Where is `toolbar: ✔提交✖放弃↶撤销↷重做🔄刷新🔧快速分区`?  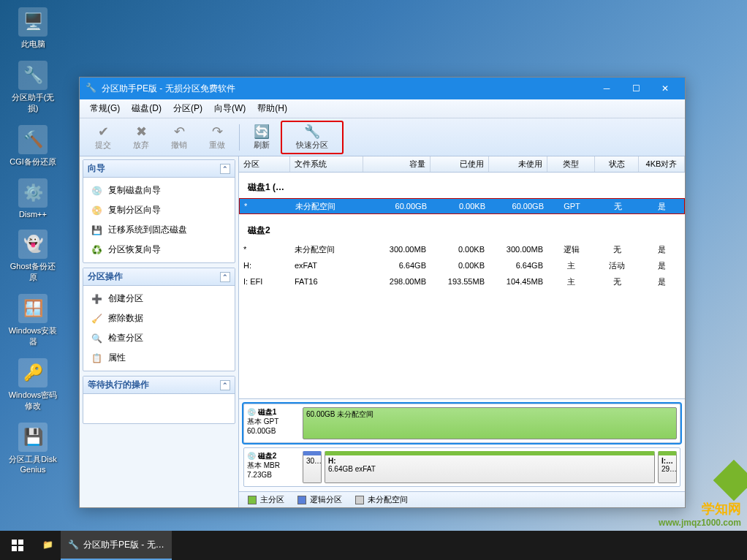
toolbar: ✔提交✖放弃↶撤销↷重做🔄刷新🔧快速分区 is located at coordinates (382, 137).